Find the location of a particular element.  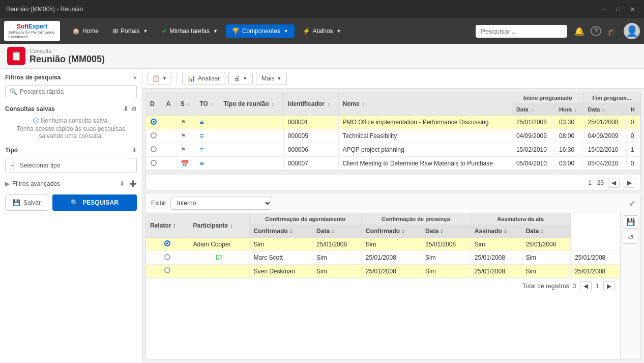

global-search-input is located at coordinates (521, 32).